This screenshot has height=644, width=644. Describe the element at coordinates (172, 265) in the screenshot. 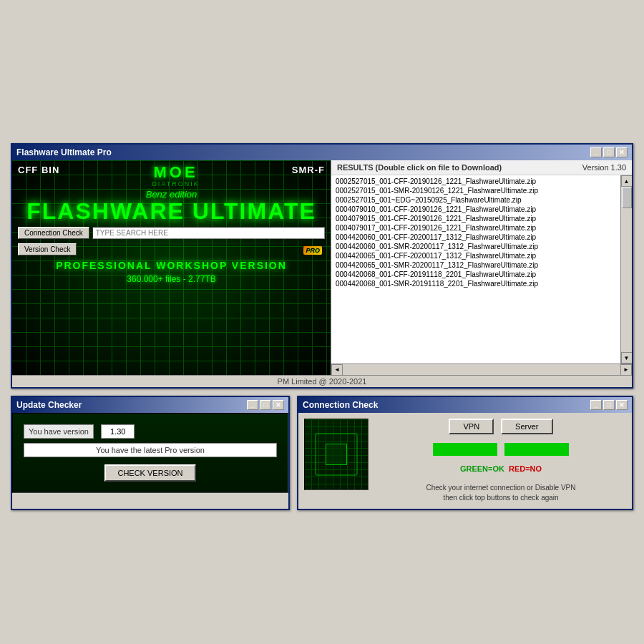

I see `professional-text: PROFESSIONAL WORKSHOP VERSION` at that location.